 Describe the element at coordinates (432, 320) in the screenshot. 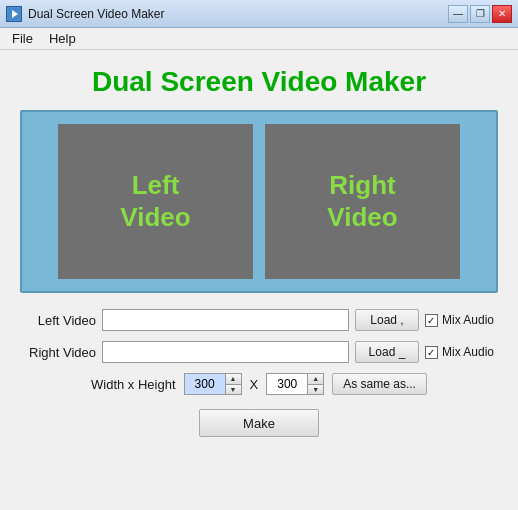

I see `left-mix-audio-checkbox` at that location.